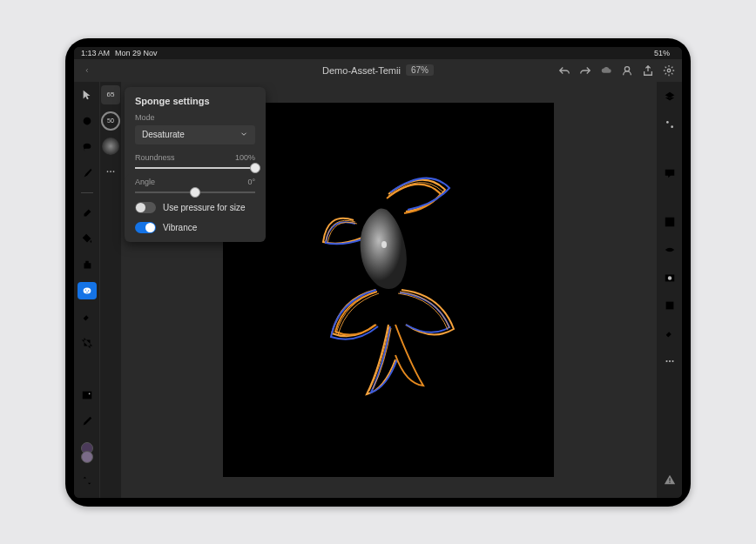  Describe the element at coordinates (145, 118) in the screenshot. I see `mode-label: Mode` at that location.